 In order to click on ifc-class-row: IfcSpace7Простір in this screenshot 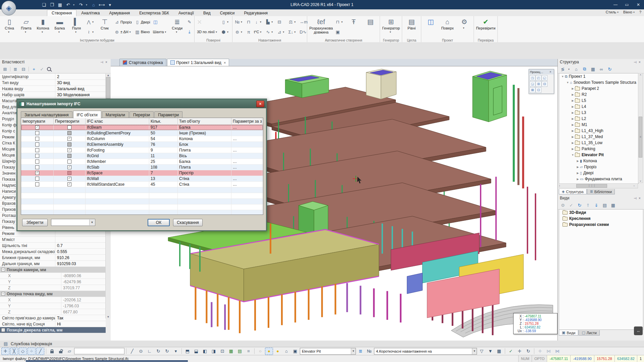, I will do `click(142, 173)`.